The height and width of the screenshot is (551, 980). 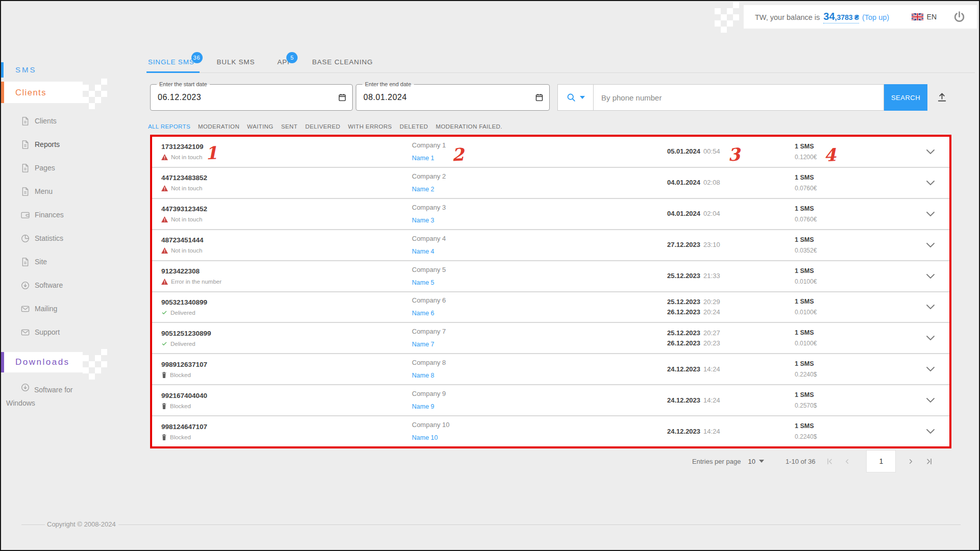 What do you see at coordinates (731, 245) in the screenshot?
I see `date-line-1: 27.12.202323:10` at bounding box center [731, 245].